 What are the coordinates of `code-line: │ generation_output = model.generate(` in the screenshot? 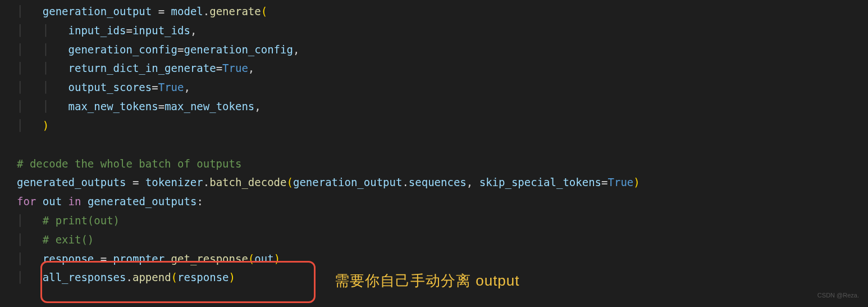 It's located at (442, 12).